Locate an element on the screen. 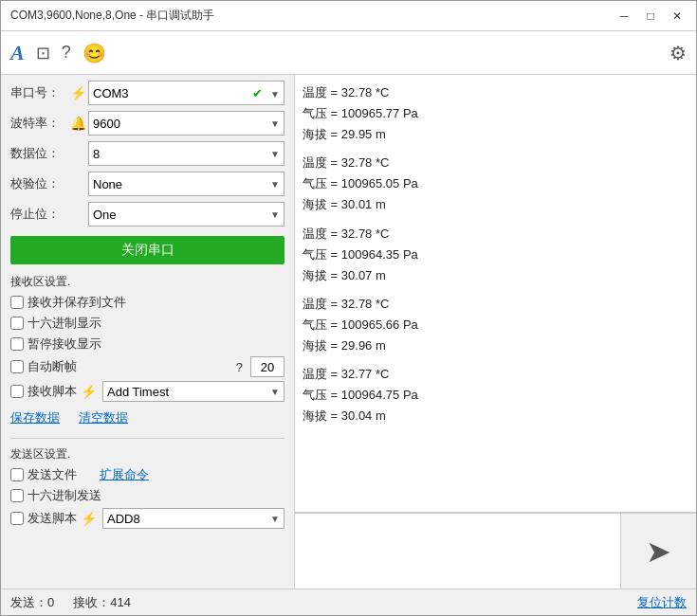 This screenshot has height=616, width=697. parity-arrow-icon: ▼ is located at coordinates (275, 184).